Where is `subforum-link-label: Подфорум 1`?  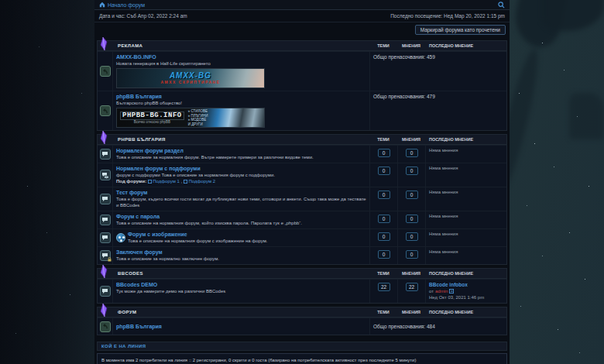 subforum-link-label: Подфорум 1 is located at coordinates (166, 181).